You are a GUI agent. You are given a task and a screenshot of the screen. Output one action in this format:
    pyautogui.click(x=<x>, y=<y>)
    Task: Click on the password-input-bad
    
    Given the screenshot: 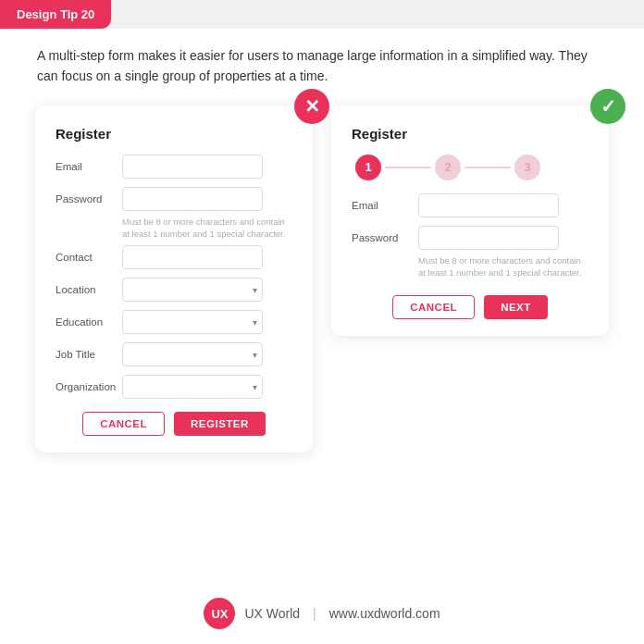 What is the action you would take?
    pyautogui.click(x=192, y=199)
    